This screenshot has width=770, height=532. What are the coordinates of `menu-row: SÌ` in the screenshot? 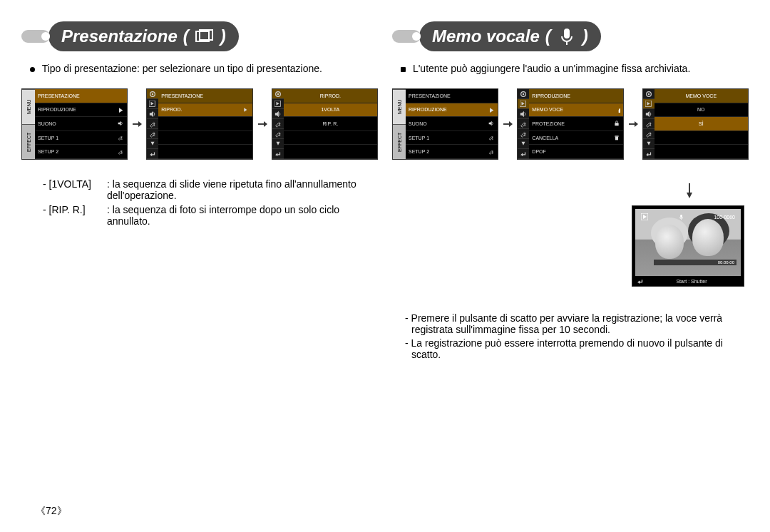 It's located at (702, 124).